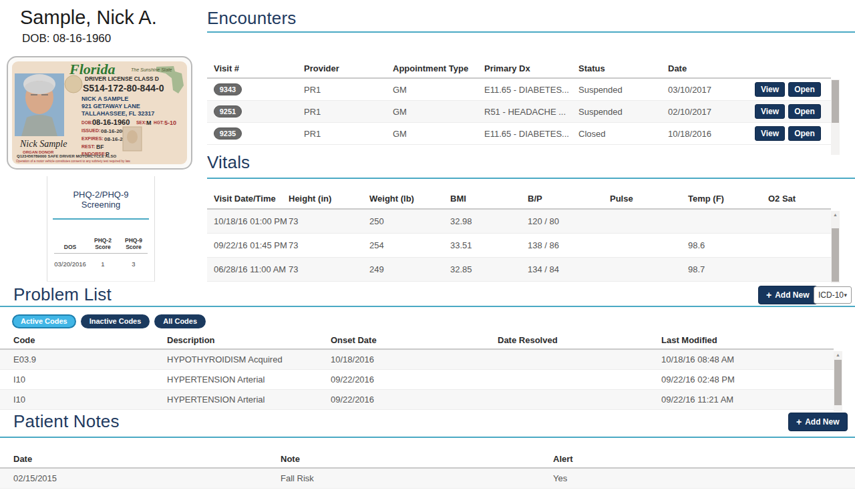  What do you see at coordinates (788, 295) in the screenshot?
I see `problem-list-add-new-button: + Add New` at bounding box center [788, 295].